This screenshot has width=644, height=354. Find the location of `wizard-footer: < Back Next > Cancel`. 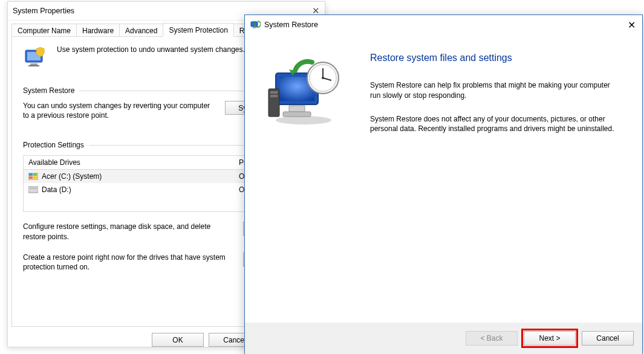

wizard-footer: < Back Next > Cancel is located at coordinates (444, 338).